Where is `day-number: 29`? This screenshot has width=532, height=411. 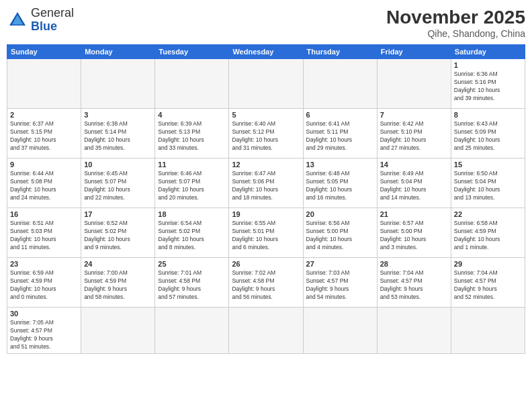 day-number: 29 is located at coordinates (488, 264).